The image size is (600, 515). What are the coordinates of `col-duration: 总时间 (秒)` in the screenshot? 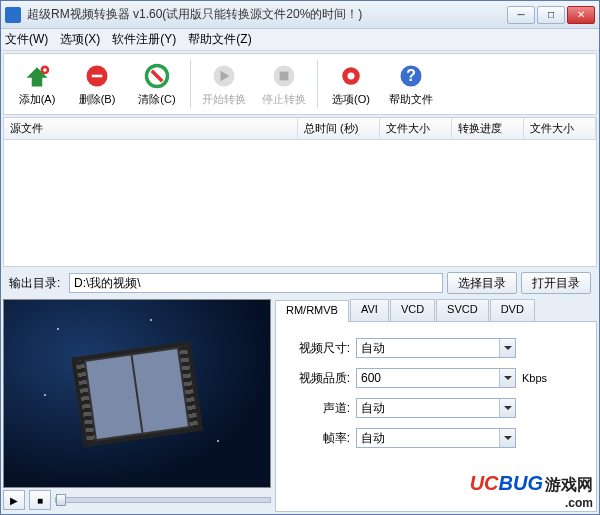 It's located at (339, 128).